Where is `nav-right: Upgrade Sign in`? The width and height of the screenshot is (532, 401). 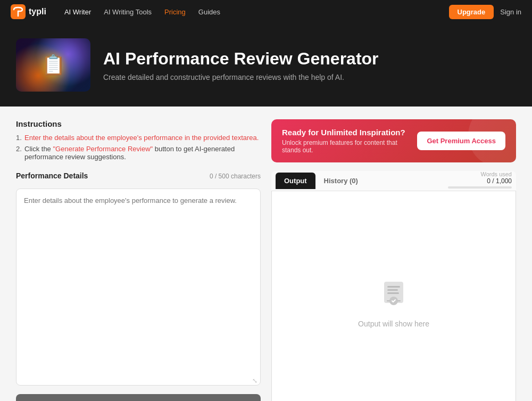
nav-right: Upgrade Sign in is located at coordinates (485, 12).